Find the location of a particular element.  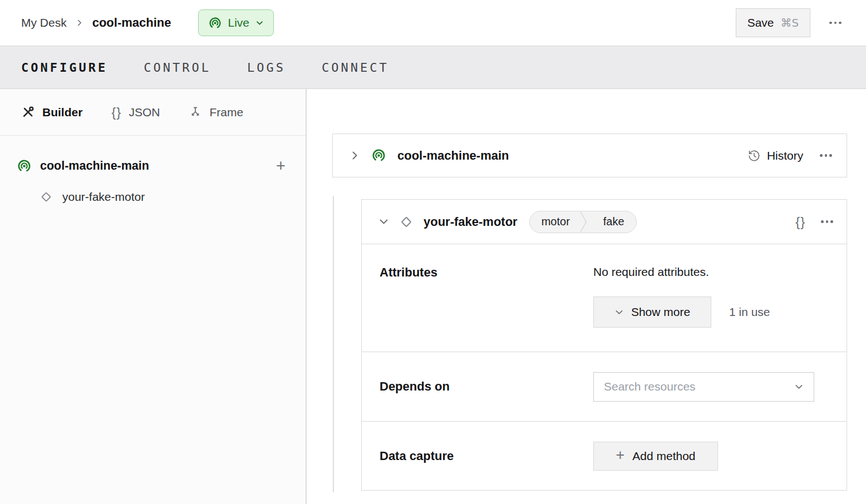

collapse-component-chevron-icon is located at coordinates (384, 221).